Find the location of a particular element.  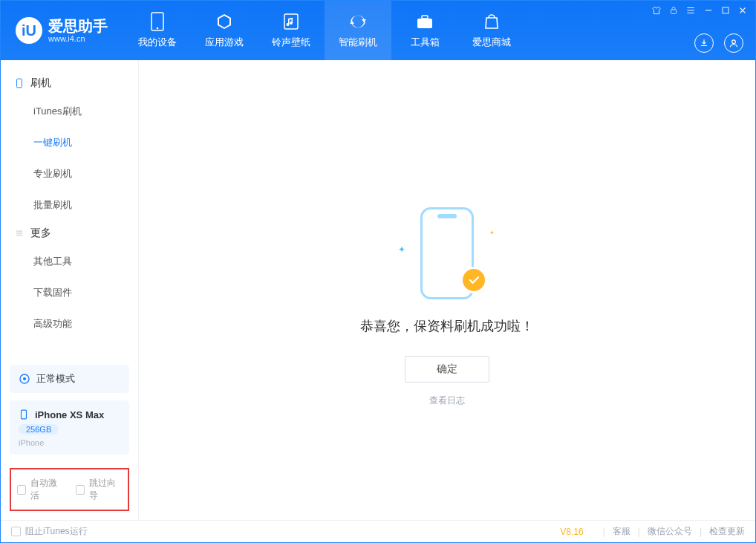

header-actions is located at coordinates (719, 43).